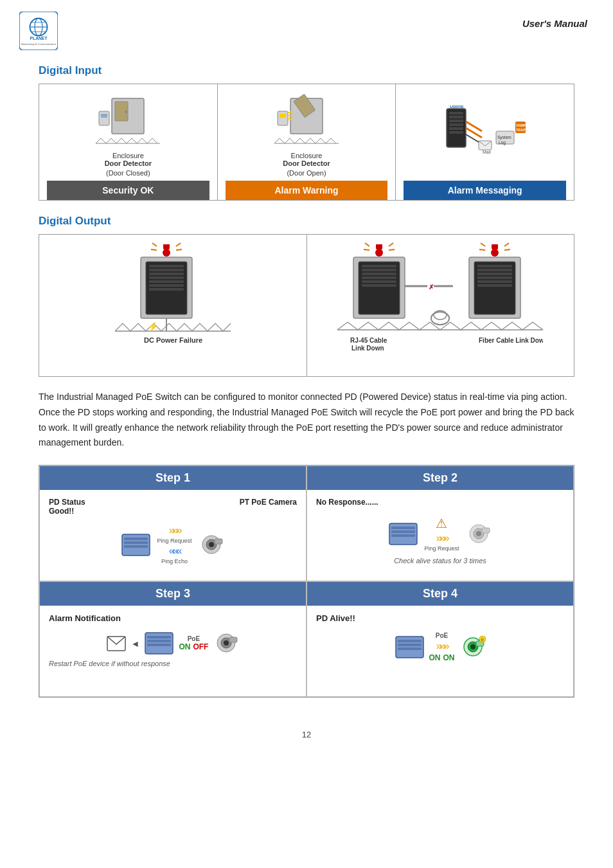 The height and width of the screenshot is (868, 613). I want to click on step-3-back-arrow: ◄, so click(136, 644).